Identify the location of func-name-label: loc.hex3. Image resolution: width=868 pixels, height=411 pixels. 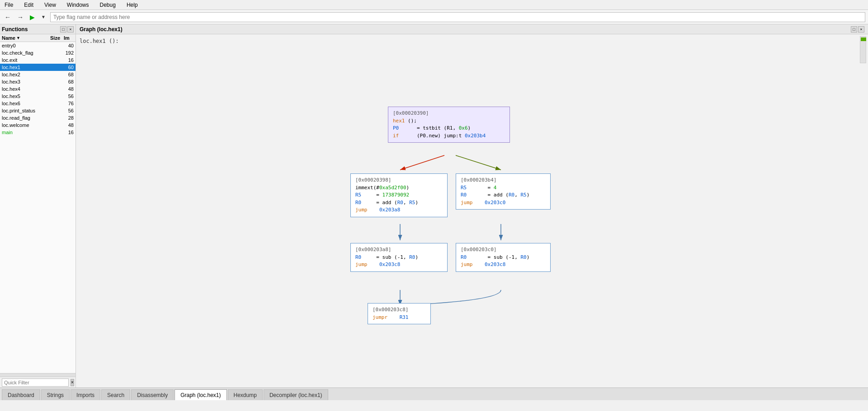
(29, 82).